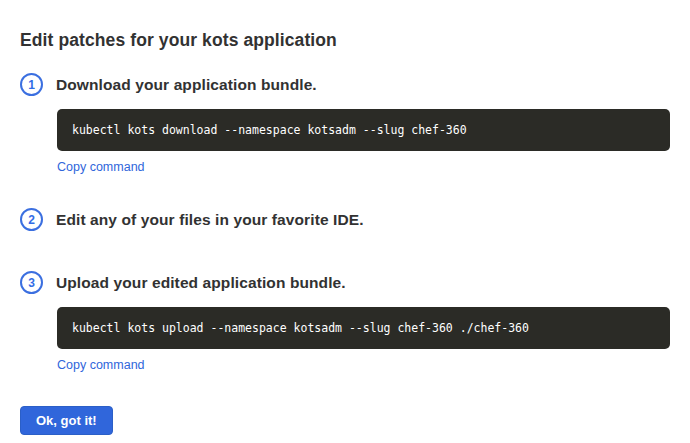 The height and width of the screenshot is (443, 690). What do you see at coordinates (101, 167) in the screenshot?
I see `copy-download-command-link: Copy command` at bounding box center [101, 167].